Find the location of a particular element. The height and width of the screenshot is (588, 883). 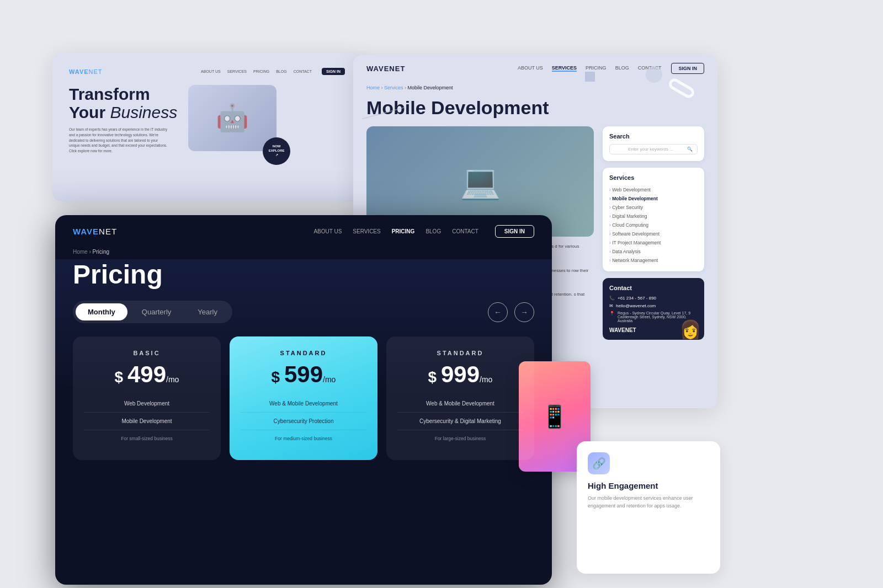

standard-top-feature-2: Cybersecurity & Digital Marketing is located at coordinates (460, 421).